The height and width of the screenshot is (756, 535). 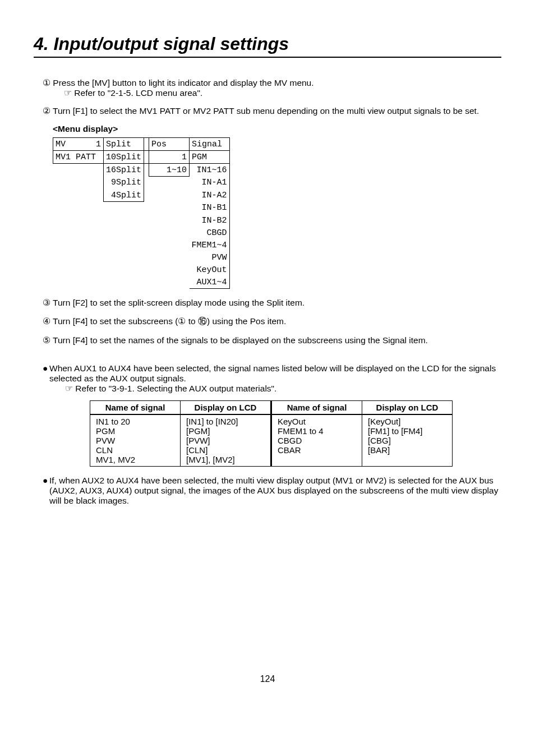 What do you see at coordinates (47, 321) in the screenshot?
I see `step-4-number: ④` at bounding box center [47, 321].